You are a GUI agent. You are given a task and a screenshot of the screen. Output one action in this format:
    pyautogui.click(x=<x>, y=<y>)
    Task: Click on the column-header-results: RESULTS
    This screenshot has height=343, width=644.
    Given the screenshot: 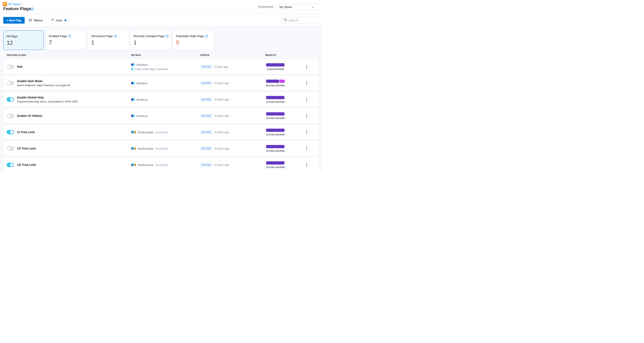 What is the action you would take?
    pyautogui.click(x=270, y=55)
    